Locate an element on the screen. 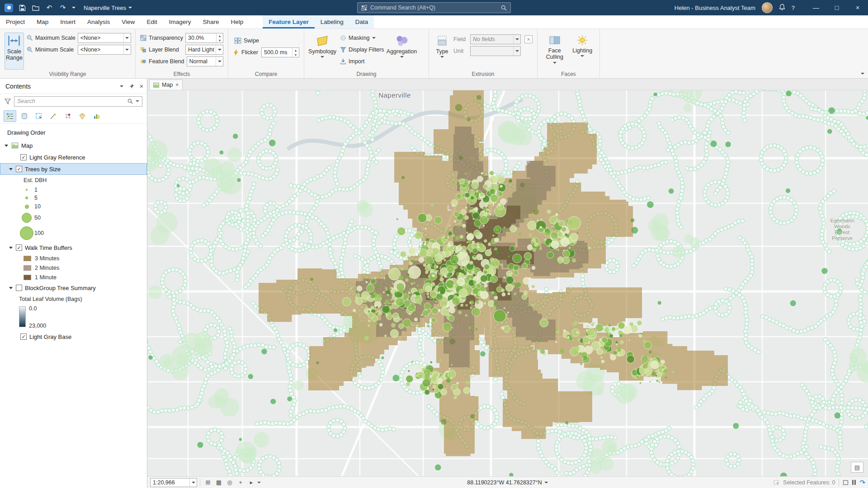 Image resolution: width=868 pixels, height=488 pixels. scale-range-button: Scale Range is located at coordinates (14, 51).